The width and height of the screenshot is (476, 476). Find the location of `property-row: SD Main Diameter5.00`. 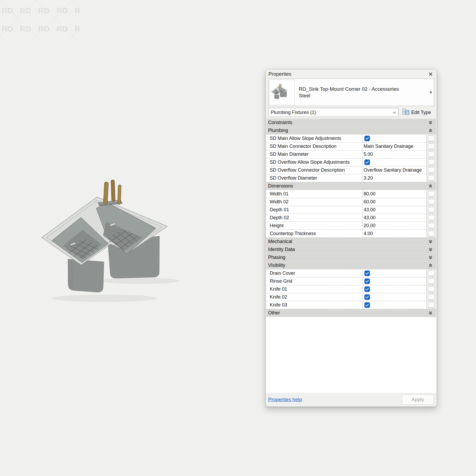

property-row: SD Main Diameter5.00 is located at coordinates (351, 154).